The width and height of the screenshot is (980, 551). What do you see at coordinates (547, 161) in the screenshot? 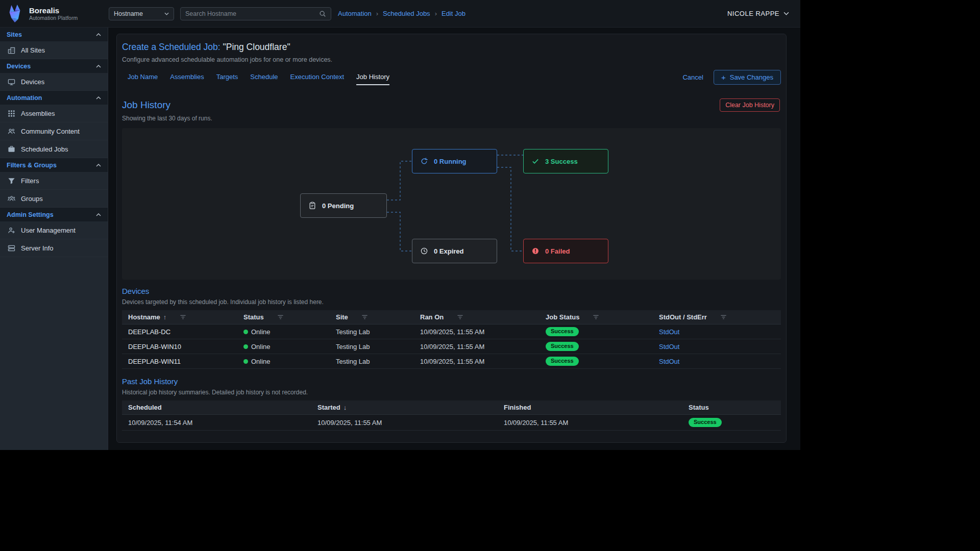
I see `success-count: 3` at bounding box center [547, 161].